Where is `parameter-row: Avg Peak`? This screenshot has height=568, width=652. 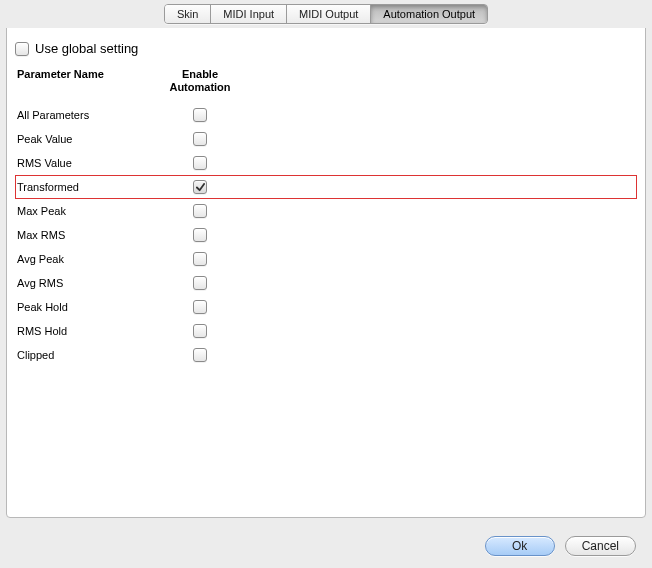 parameter-row: Avg Peak is located at coordinates (326, 259).